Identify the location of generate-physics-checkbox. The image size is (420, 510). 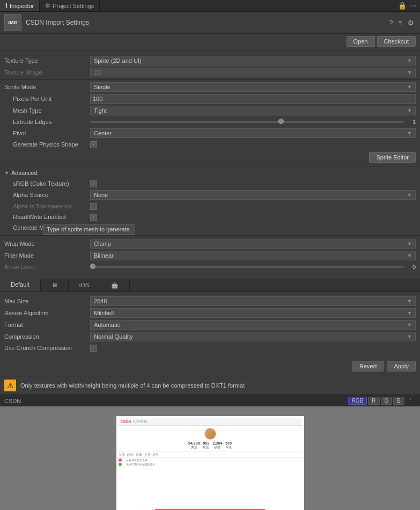
(253, 145).